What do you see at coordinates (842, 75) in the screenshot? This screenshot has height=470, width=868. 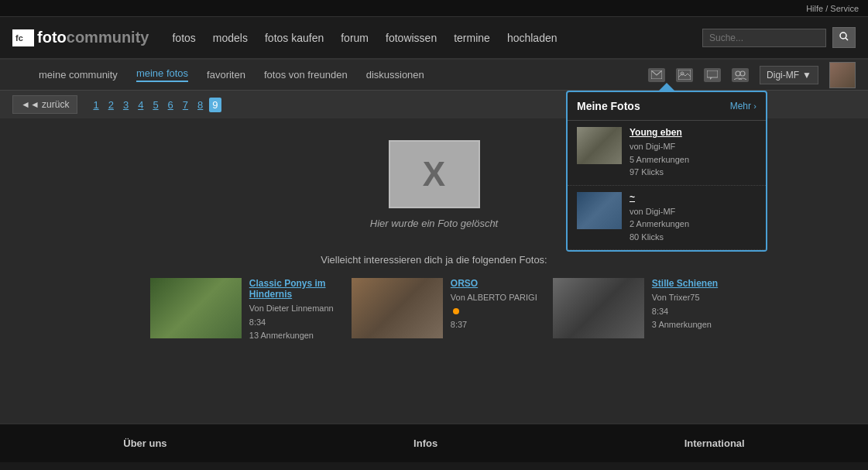 I see `user-avatar` at bounding box center [842, 75].